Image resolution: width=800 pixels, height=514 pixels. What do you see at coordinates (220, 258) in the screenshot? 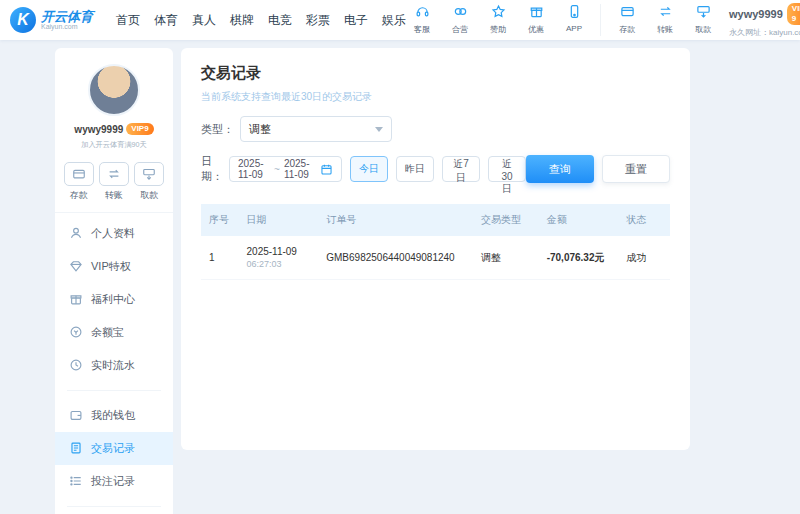
I see `cell-index: 1` at bounding box center [220, 258].